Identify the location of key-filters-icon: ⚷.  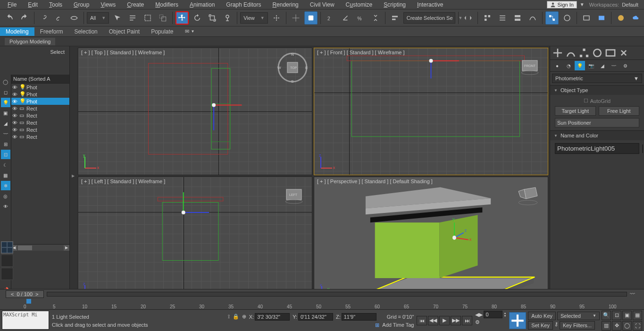
(556, 325).